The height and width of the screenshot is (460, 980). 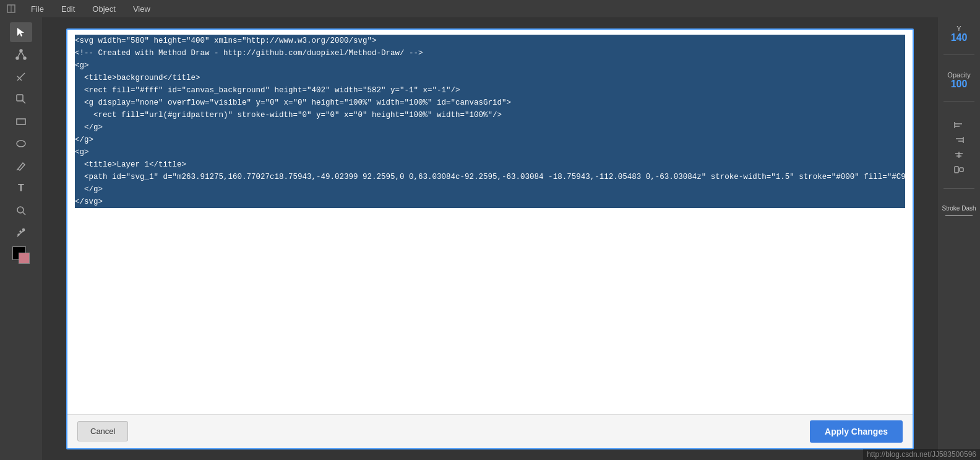 I want to click on stroke-dash-preview, so click(x=959, y=215).